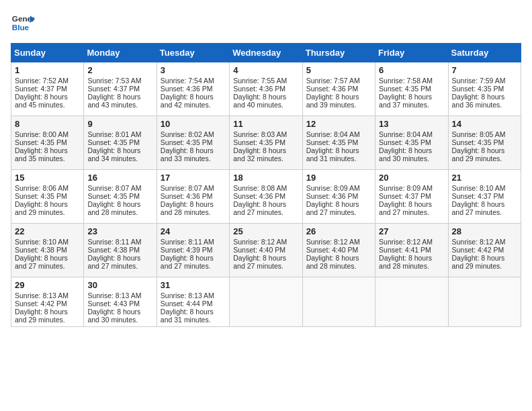 The image size is (532, 411). I want to click on calendar-weekday-thursday: Thursday, so click(339, 53).